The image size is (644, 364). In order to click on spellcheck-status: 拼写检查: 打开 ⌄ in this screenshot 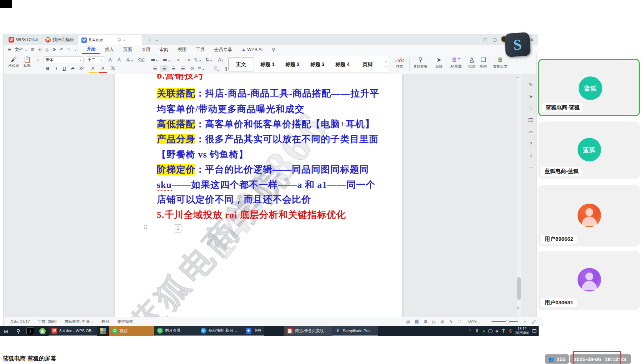, I will do `click(79, 321)`.